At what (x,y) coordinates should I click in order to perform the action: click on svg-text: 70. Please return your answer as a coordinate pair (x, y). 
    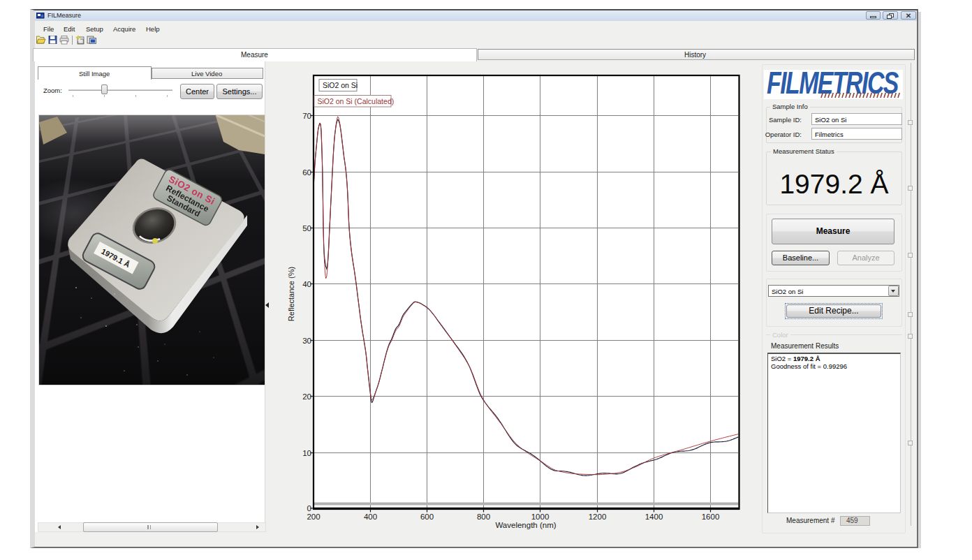
    Looking at the image, I should click on (307, 116).